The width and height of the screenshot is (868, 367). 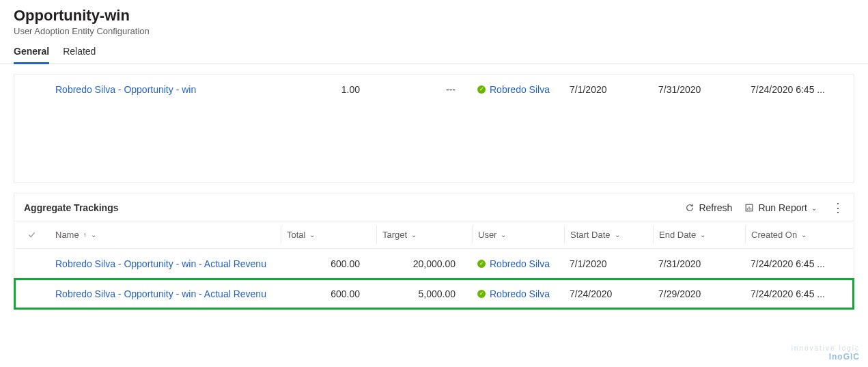 What do you see at coordinates (434, 31) in the screenshot?
I see `page-subtitle: User Adoption Entity Configuration` at bounding box center [434, 31].